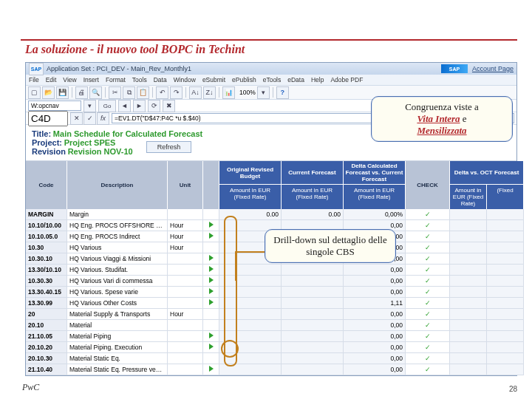 This screenshot has height=399, width=532. Describe the element at coordinates (117, 281) in the screenshot. I see `row-desc: HQ Various Vari di commessa` at that location.